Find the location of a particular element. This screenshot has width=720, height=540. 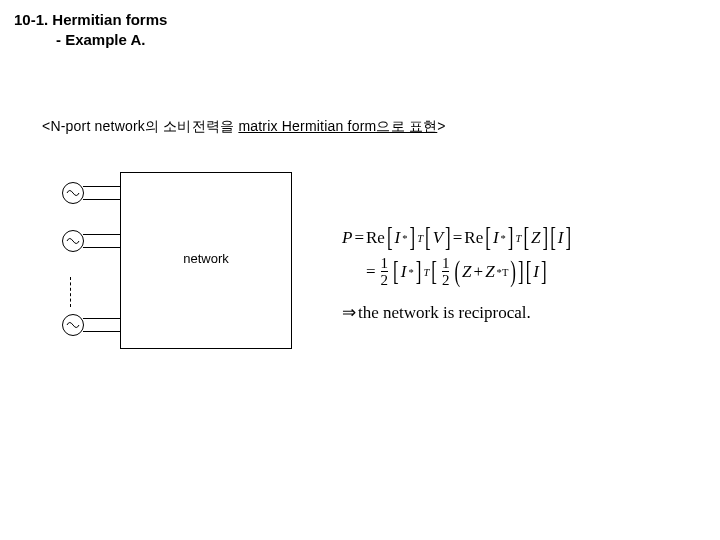

network-box: network is located at coordinates (206, 260).